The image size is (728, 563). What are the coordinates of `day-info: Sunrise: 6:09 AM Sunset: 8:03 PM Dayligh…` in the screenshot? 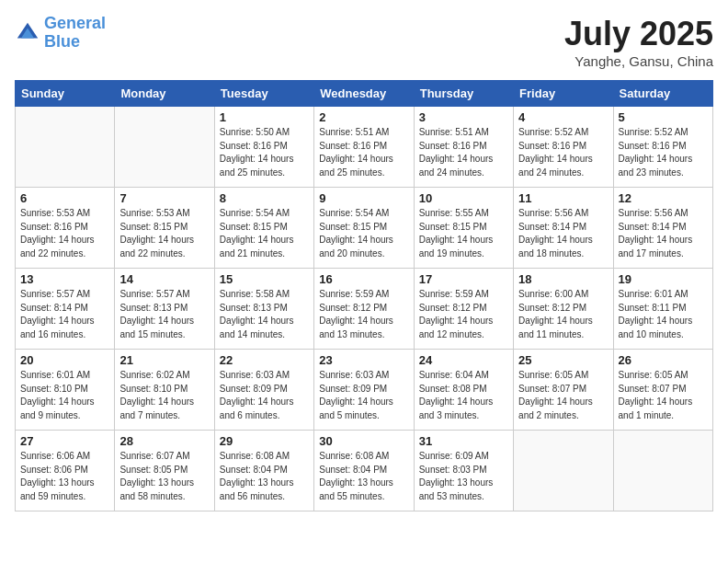 It's located at (463, 477).